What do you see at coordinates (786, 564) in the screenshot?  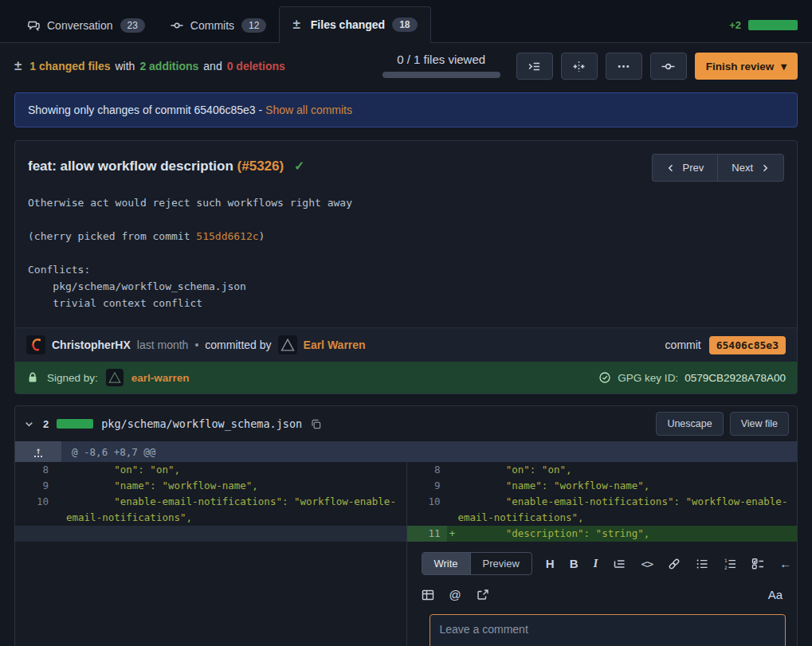 I see `arrow-left-icon: ←` at bounding box center [786, 564].